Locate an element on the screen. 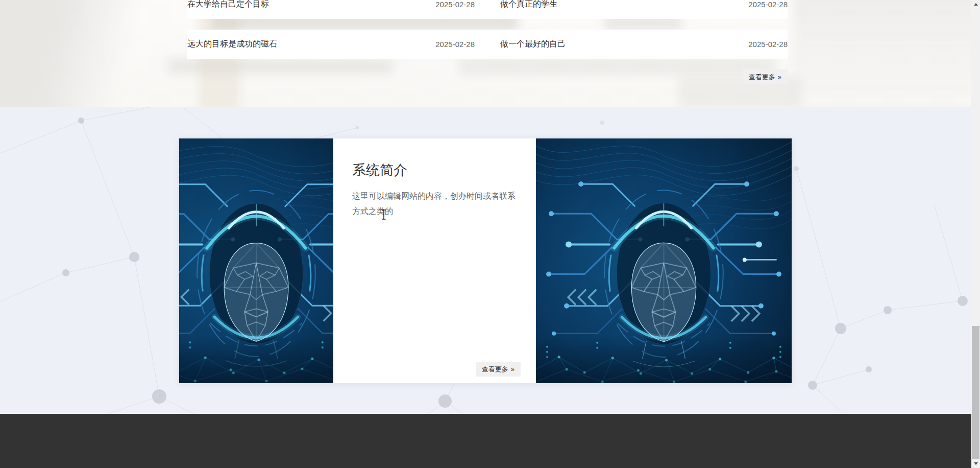  intro-view-more-button: 查看更多» is located at coordinates (498, 369).